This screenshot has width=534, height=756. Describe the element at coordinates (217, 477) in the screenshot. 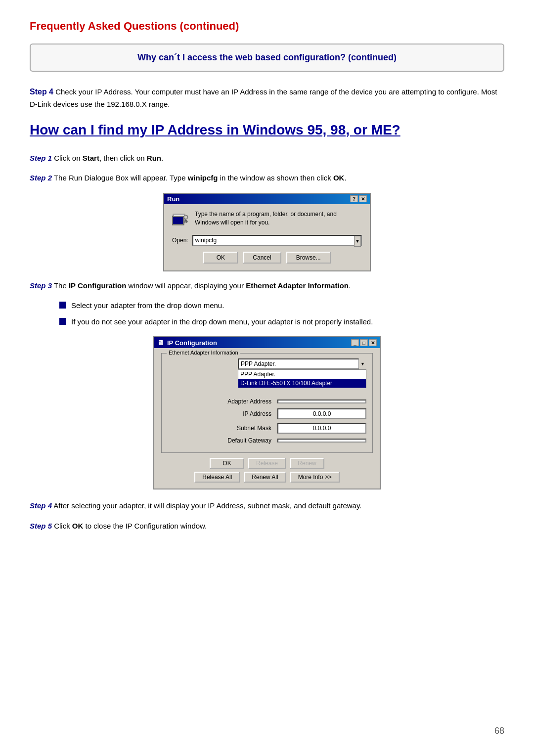

I see `ipcfg-release-all-btn: Release All` at that location.